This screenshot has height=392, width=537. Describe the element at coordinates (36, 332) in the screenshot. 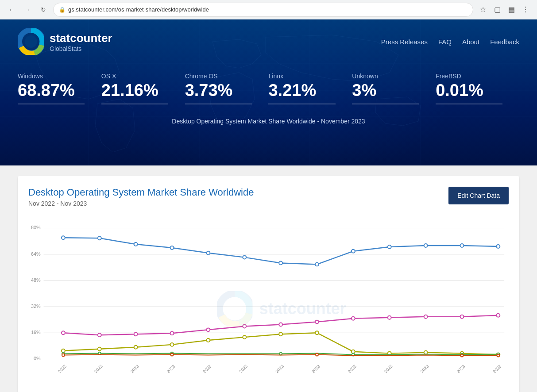

I see `svg-text: 16%` at that location.